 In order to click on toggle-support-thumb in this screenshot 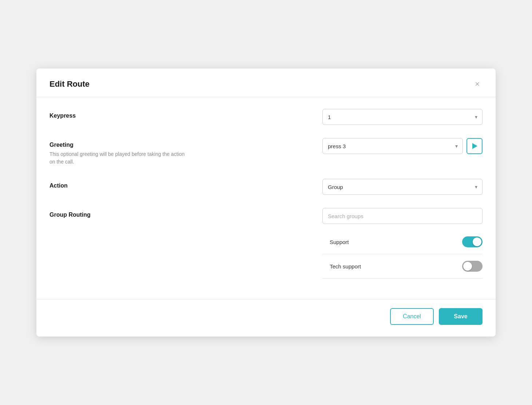, I will do `click(477, 242)`.